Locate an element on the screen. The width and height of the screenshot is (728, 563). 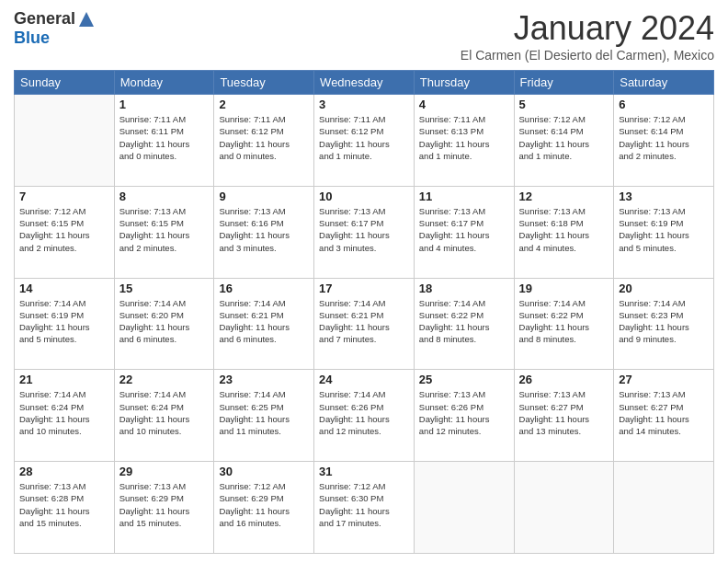
header-cell-tuesday: Tuesday is located at coordinates (265, 83).